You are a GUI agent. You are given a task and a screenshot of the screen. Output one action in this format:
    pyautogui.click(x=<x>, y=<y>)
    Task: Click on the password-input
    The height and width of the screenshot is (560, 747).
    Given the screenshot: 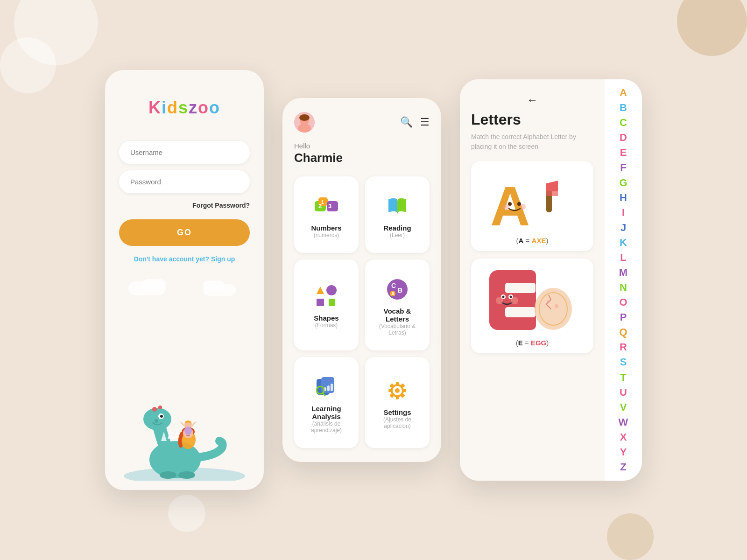 What is the action you would take?
    pyautogui.click(x=184, y=182)
    